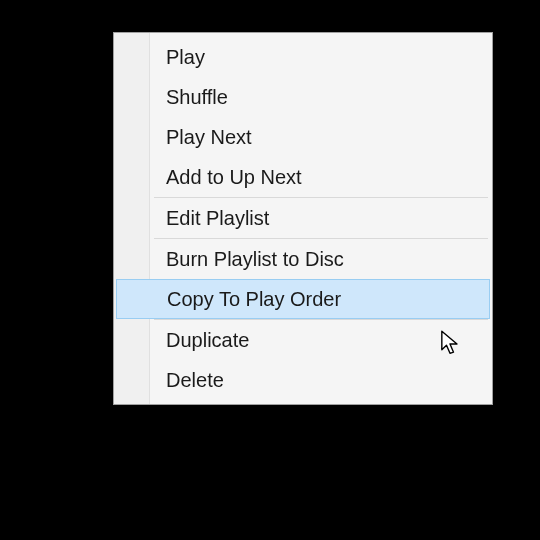 This screenshot has height=540, width=540. Describe the element at coordinates (303, 137) in the screenshot. I see `menu-item-play-next: Play Next` at that location.